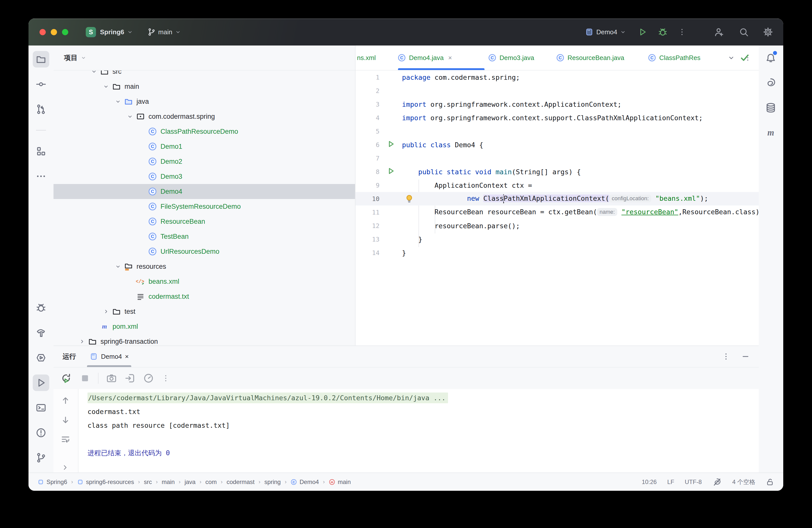 The width and height of the screenshot is (812, 528). What do you see at coordinates (190, 482) in the screenshot?
I see `breadcrumb-item: java` at bounding box center [190, 482].